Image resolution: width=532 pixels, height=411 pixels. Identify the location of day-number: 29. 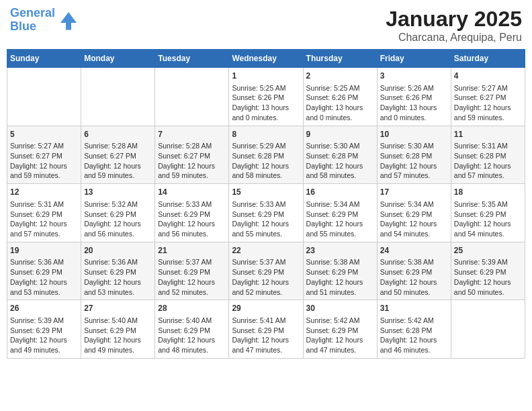
(266, 309).